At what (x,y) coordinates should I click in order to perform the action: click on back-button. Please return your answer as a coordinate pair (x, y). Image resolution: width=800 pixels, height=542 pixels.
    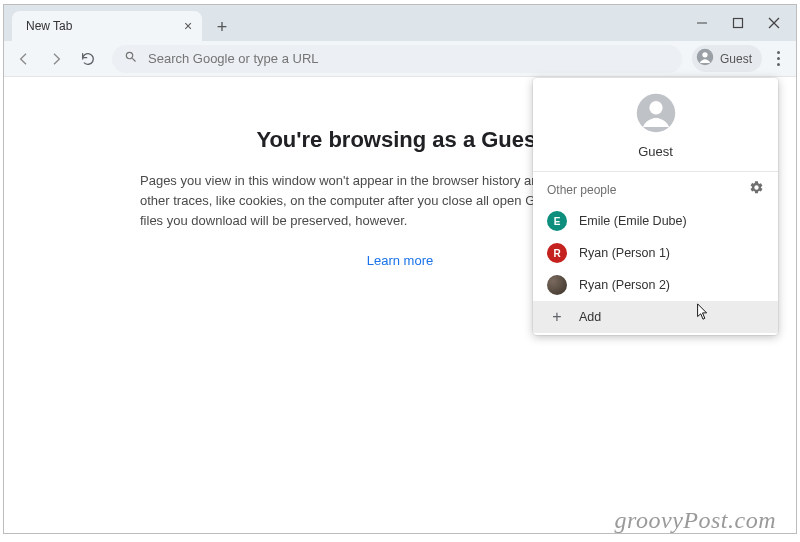
    Looking at the image, I should click on (24, 59).